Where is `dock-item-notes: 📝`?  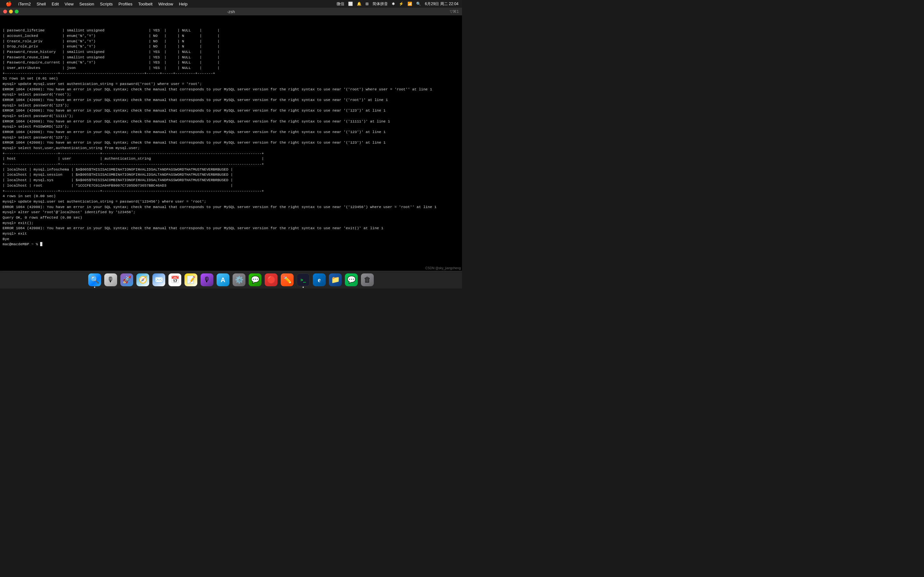 dock-item-notes: 📝 is located at coordinates (191, 280).